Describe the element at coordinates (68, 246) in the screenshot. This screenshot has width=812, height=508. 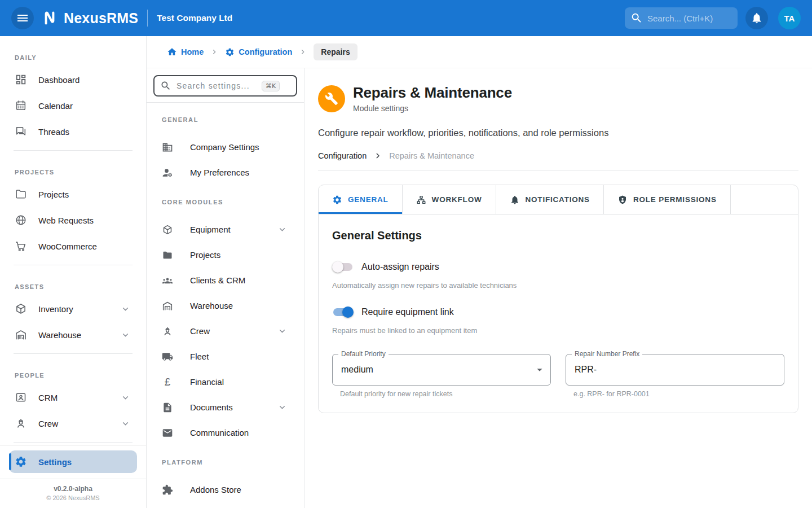
I see `sidebar-item-label: WooCommerce` at that location.